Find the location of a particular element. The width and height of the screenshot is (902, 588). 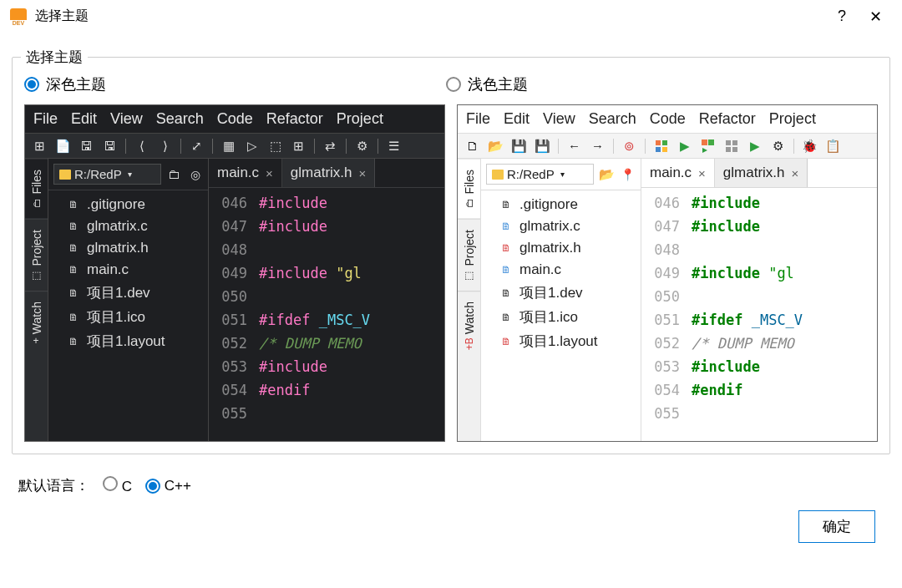

back-icon: ⟨ is located at coordinates (142, 145).